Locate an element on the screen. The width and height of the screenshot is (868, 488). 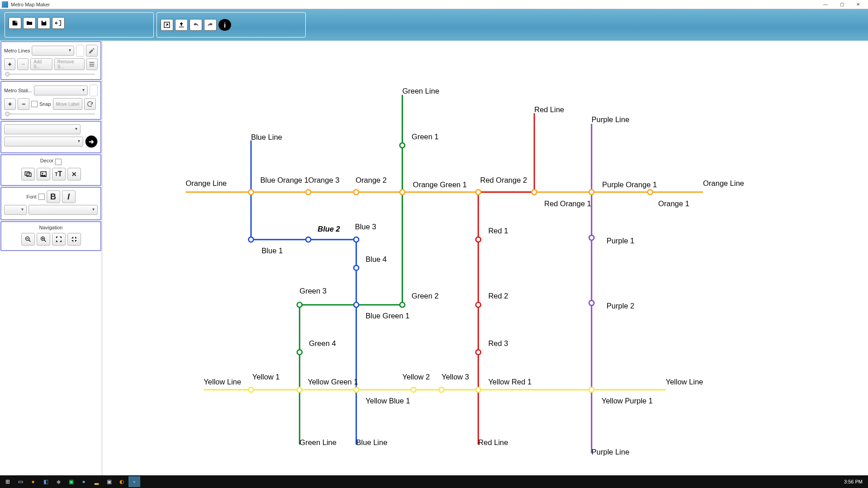
metro-lines-dropdown is located at coordinates (53, 51).